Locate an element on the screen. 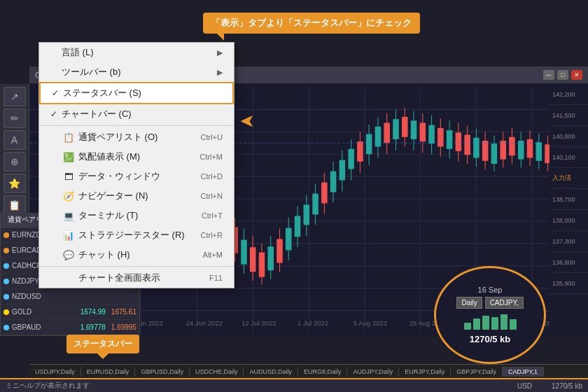 This screenshot has height=392, width=588. chart-tab-audjpy: AUDJPY,Daily is located at coordinates (373, 372).